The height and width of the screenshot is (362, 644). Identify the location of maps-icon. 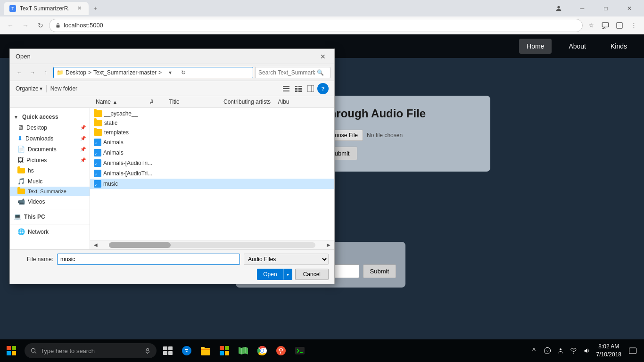
(243, 351).